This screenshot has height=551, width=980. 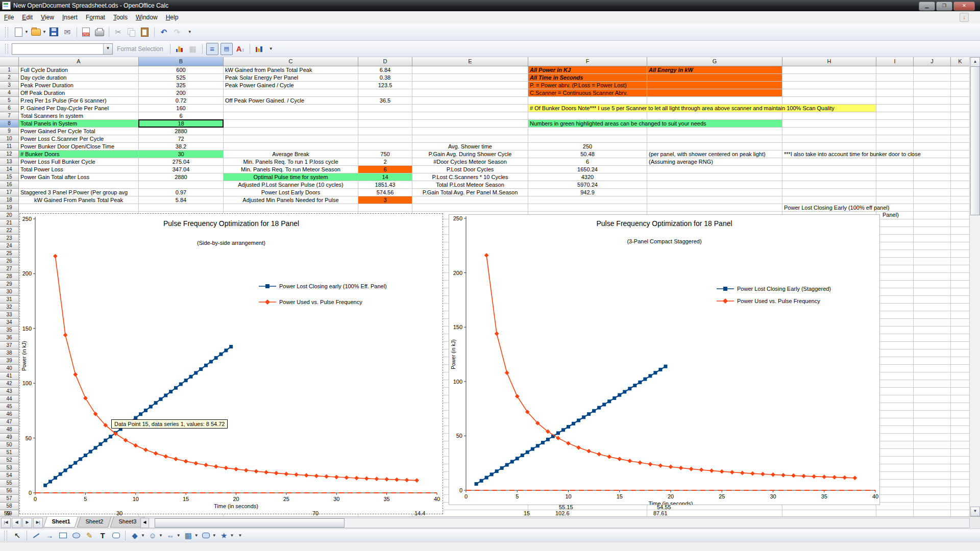 What do you see at coordinates (44, 32) in the screenshot?
I see `open-dropdown-icon: ▼` at bounding box center [44, 32].